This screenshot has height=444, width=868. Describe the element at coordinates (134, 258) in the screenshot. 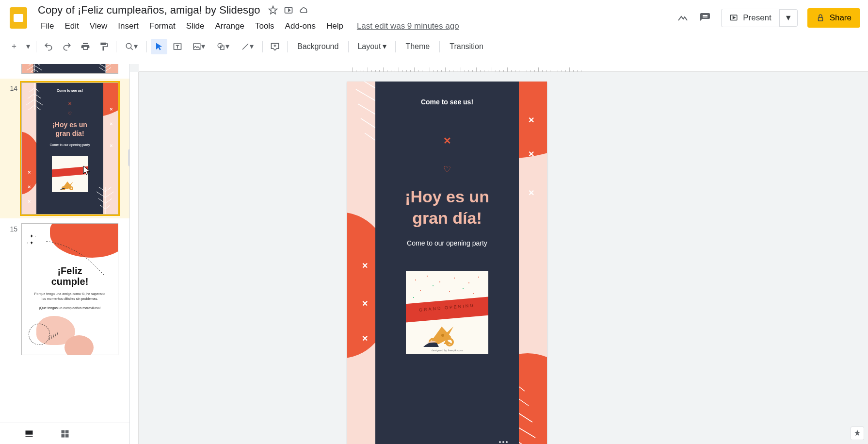

I see `ruler-vertical` at that location.